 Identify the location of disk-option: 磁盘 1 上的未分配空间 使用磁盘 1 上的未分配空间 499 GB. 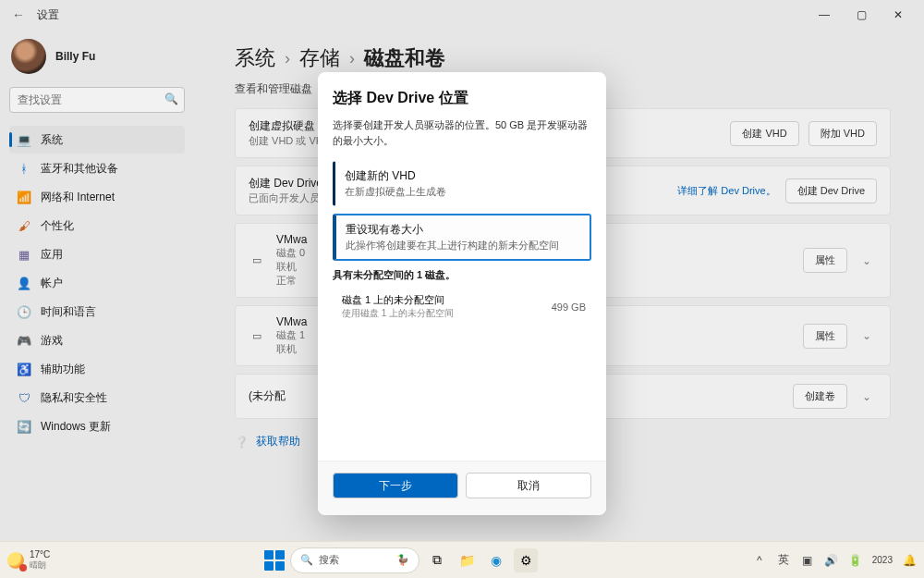
(462, 307).